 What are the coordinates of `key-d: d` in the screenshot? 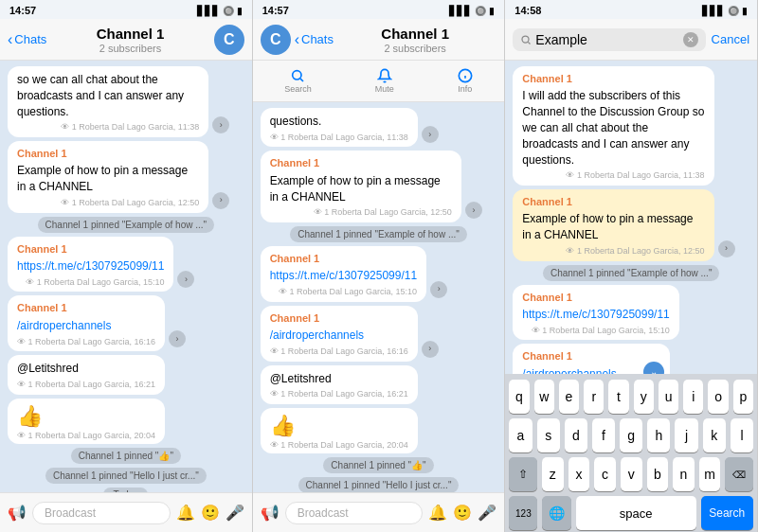 It's located at (576, 435).